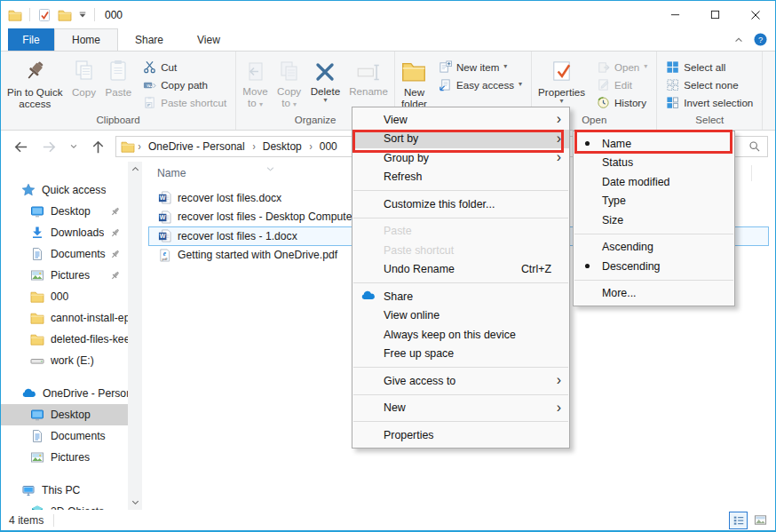 This screenshot has width=776, height=532. Describe the element at coordinates (653, 163) in the screenshot. I see `menu-item-status: Status` at that location.